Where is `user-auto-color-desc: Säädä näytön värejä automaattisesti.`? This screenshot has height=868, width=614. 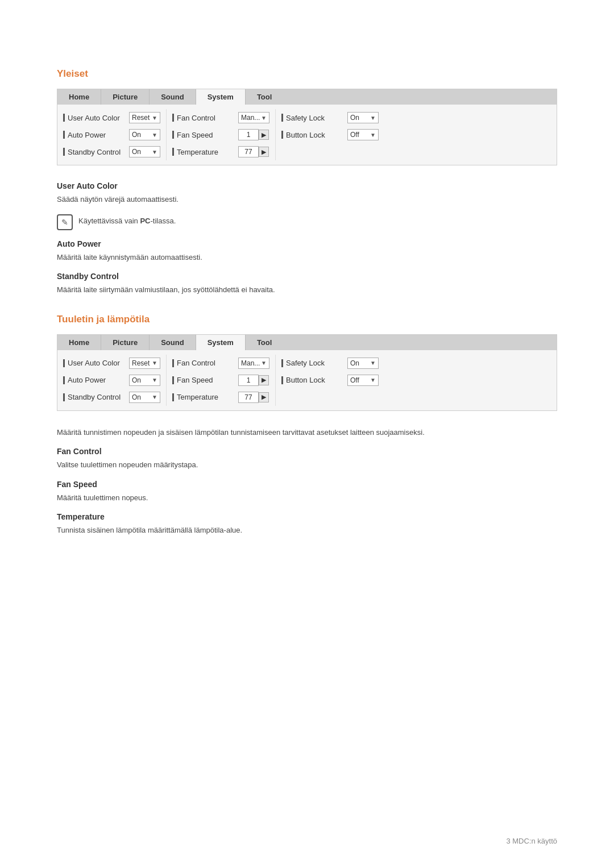 user-auto-color-desc: Säädä näytön värejä automaattisesti. is located at coordinates (307, 200).